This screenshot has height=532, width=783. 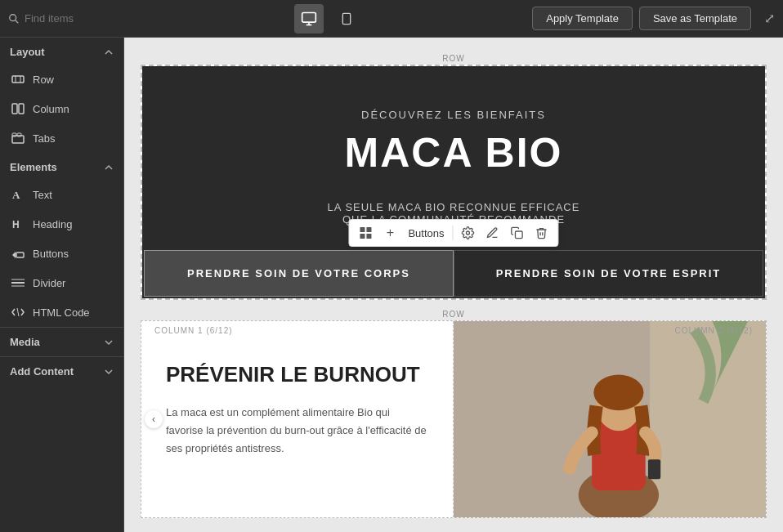 What do you see at coordinates (154, 419) in the screenshot?
I see `left-arrow-button: ‹` at bounding box center [154, 419].